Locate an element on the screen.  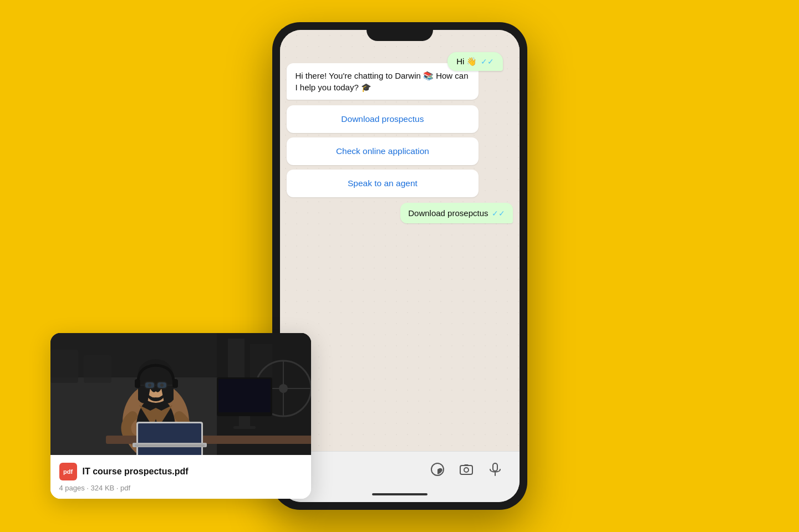
camera-icon is located at coordinates (466, 469).